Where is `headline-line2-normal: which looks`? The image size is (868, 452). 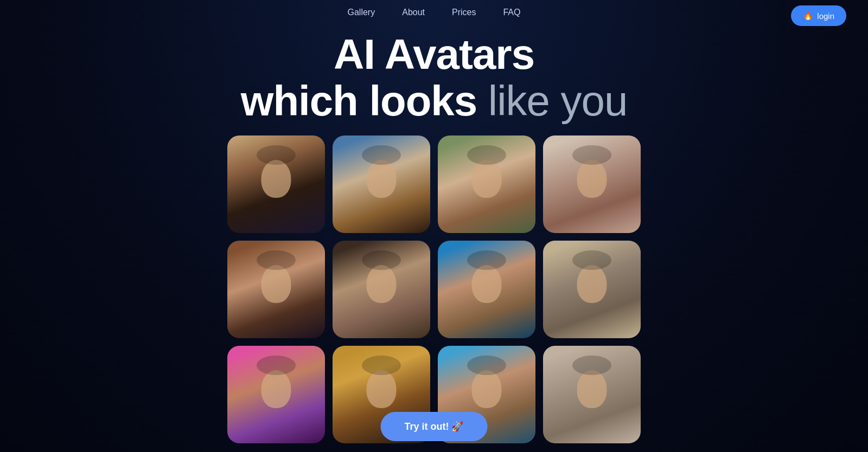 headline-line2-normal: which looks is located at coordinates (365, 101).